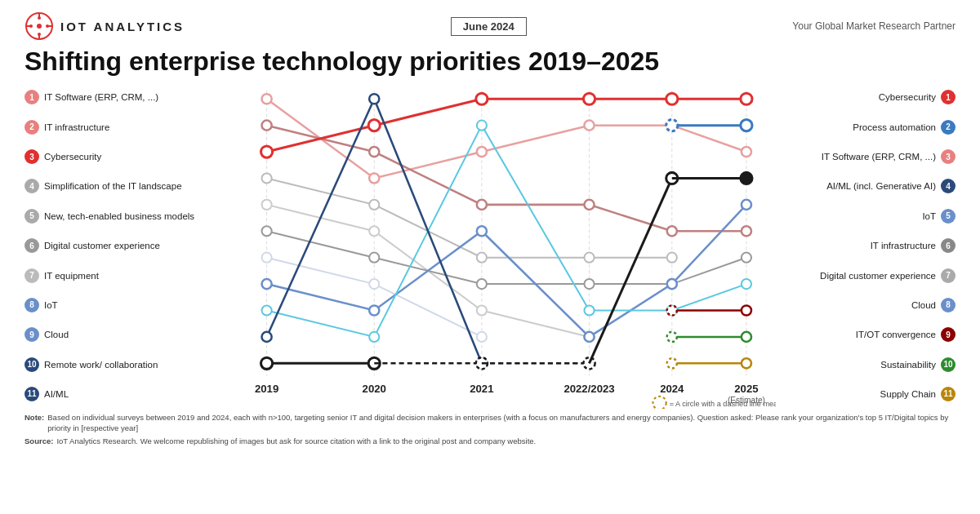 The image size is (980, 514). I want to click on right-legend-item: 2 Process automation, so click(866, 127).